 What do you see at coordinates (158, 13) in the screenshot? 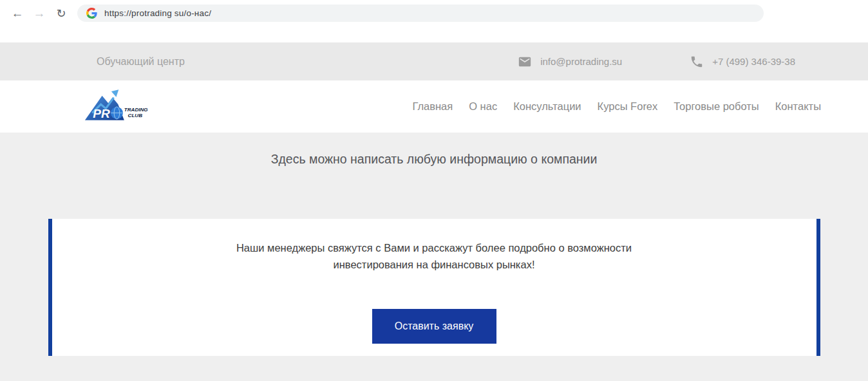
I see `url-text: https://protrading su/о-нас/` at bounding box center [158, 13].